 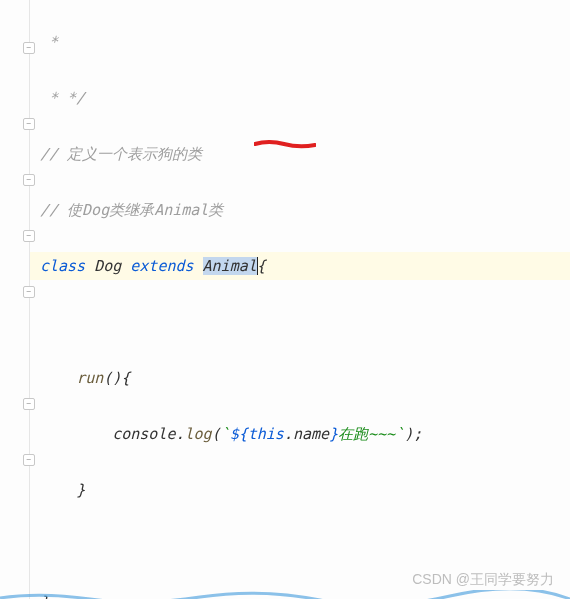 What do you see at coordinates (284, 144) in the screenshot?
I see `red-annotation` at bounding box center [284, 144].